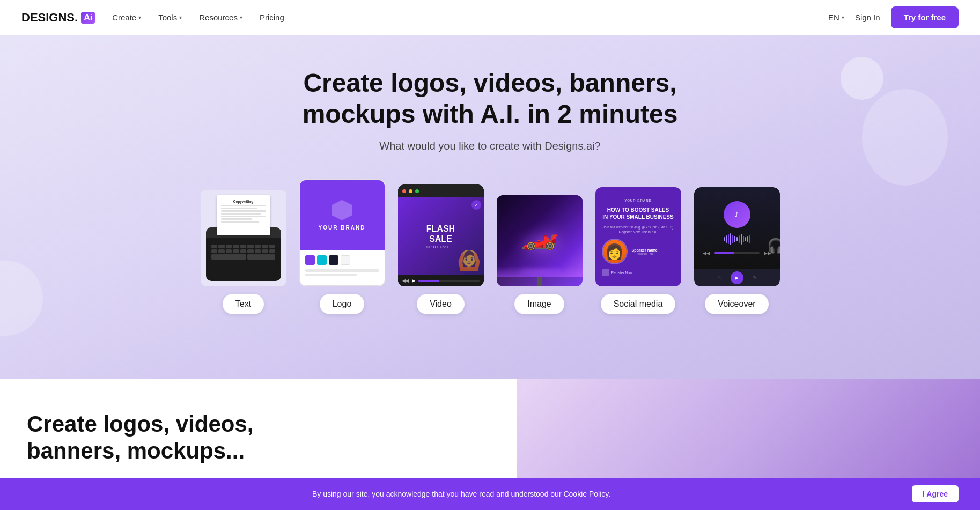 This screenshot has height=510, width=980. What do you see at coordinates (127, 17) in the screenshot?
I see `nav-create: Create ▾` at bounding box center [127, 17].